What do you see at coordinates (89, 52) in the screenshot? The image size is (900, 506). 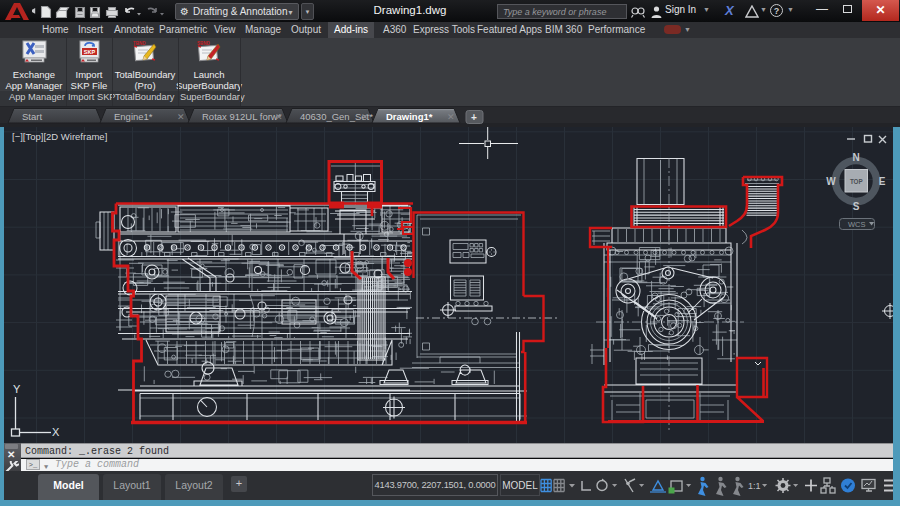 I see `svg-text: SKP` at bounding box center [89, 52].